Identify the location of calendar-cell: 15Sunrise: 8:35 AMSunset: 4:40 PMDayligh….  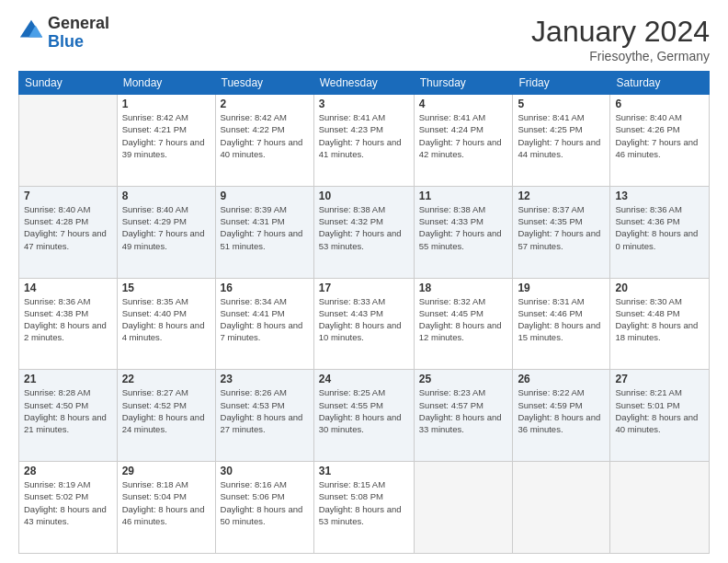
(165, 324).